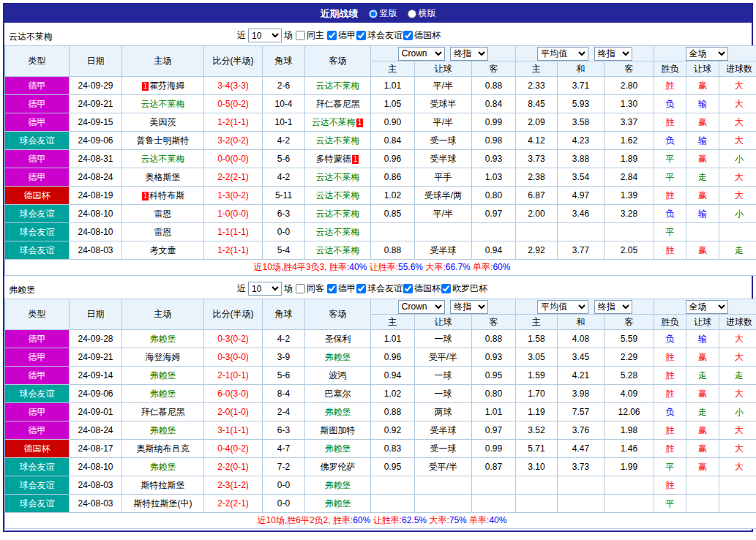 The height and width of the screenshot is (540, 756). I want to click on team-name: 波鸿, so click(338, 375).